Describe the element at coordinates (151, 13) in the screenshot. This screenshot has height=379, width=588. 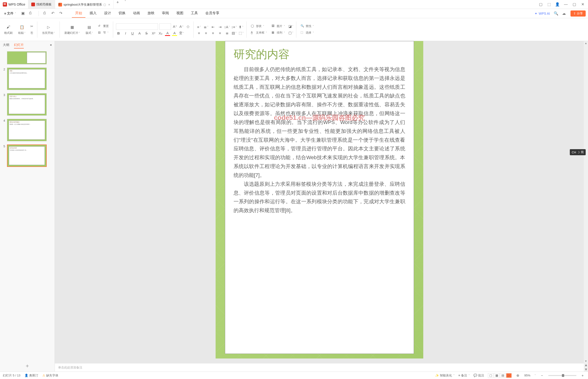
I see `menu-tab-slideshow: 放映` at that location.